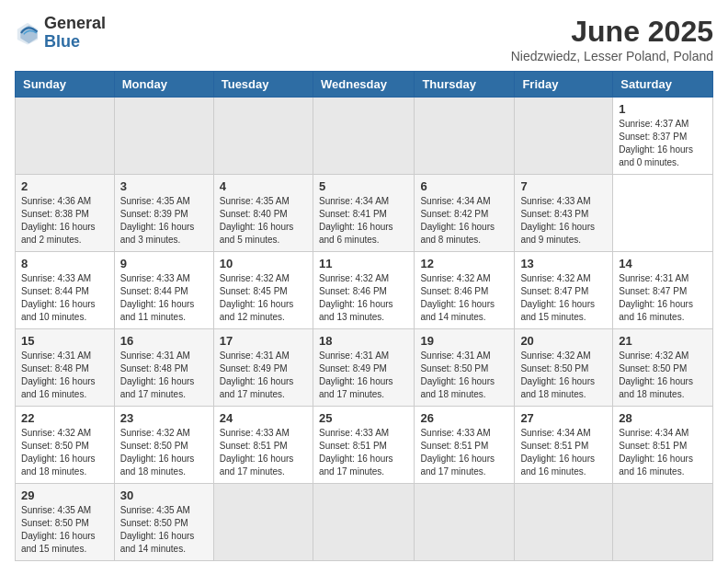 The image size is (728, 563). What do you see at coordinates (664, 368) in the screenshot?
I see `calendar-cell: 21Sunrise: 4:32 AMSunset: 8:50 PMDayligh…` at bounding box center [664, 368].